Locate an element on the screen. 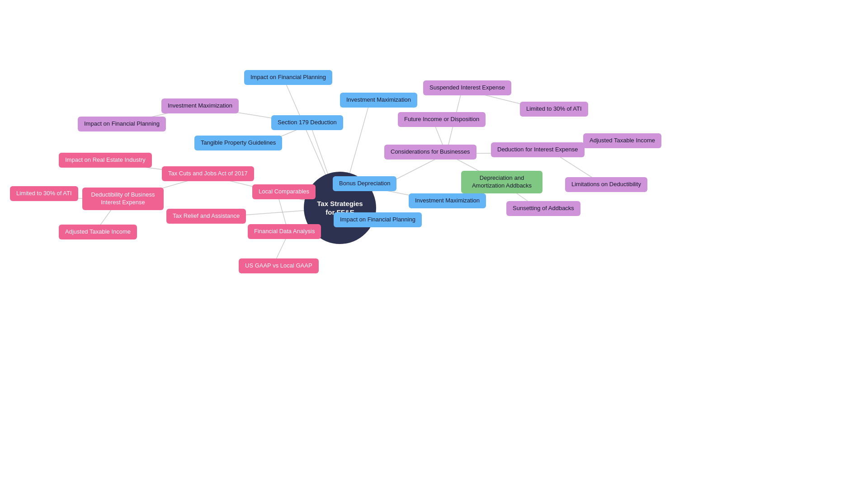  node-n3: Investment Maximization is located at coordinates (379, 100).